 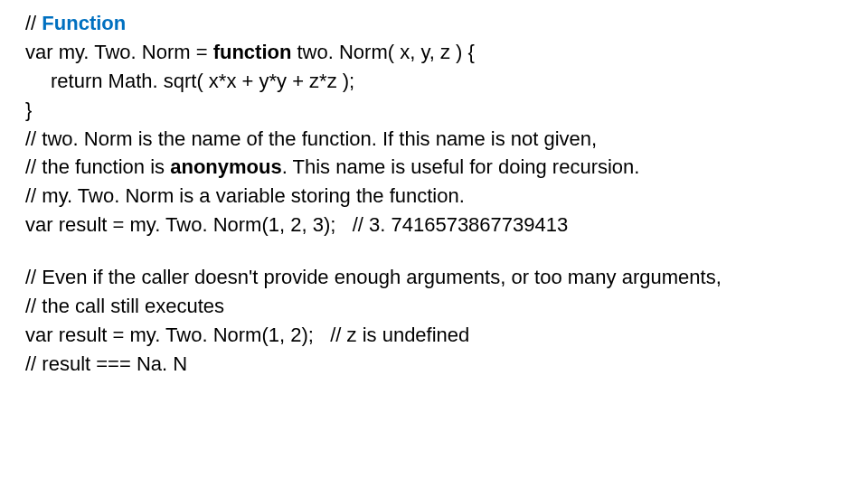 What do you see at coordinates (434, 52) in the screenshot?
I see `code-line-2: var my. Two. Norm = function two. Norm( …` at bounding box center [434, 52].